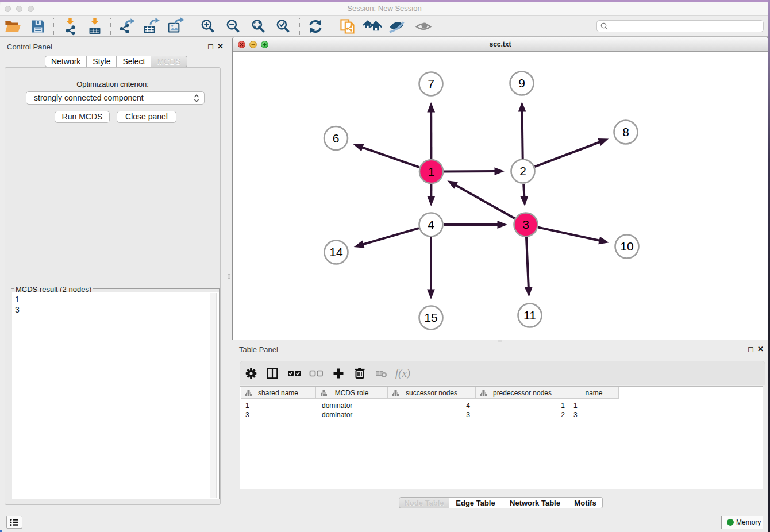 This screenshot has height=532, width=770. Describe the element at coordinates (626, 246) in the screenshot. I see `svg-text: 10` at that location.